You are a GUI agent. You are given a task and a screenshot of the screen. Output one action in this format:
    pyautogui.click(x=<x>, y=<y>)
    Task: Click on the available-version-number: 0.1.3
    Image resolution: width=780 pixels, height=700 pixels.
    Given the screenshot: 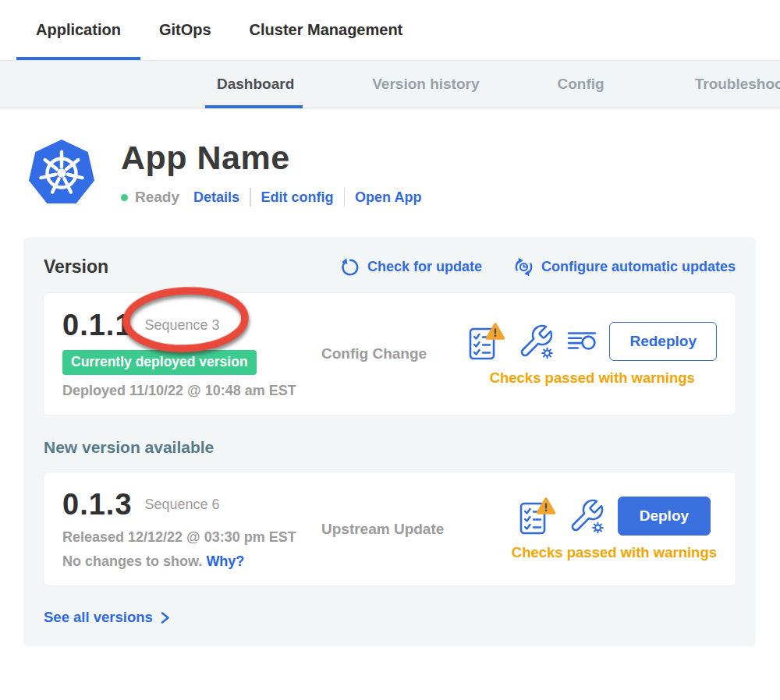 What is the action you would take?
    pyautogui.click(x=98, y=505)
    